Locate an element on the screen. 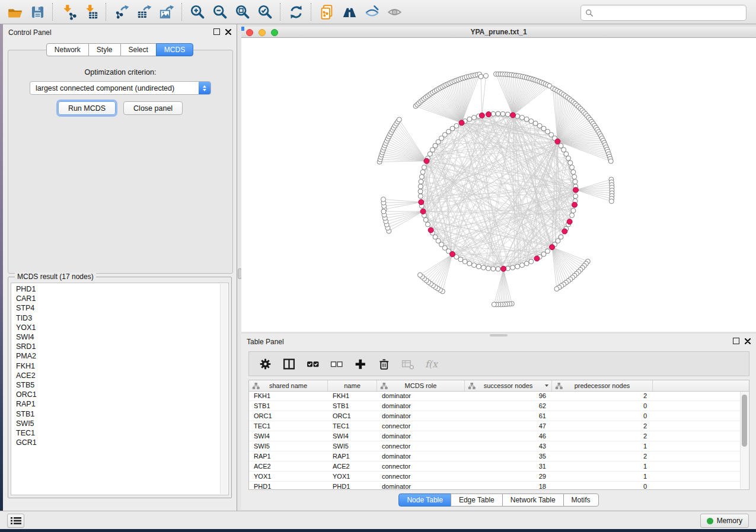 The width and height of the screenshot is (756, 532). tab-mcds: MCDS is located at coordinates (174, 50).